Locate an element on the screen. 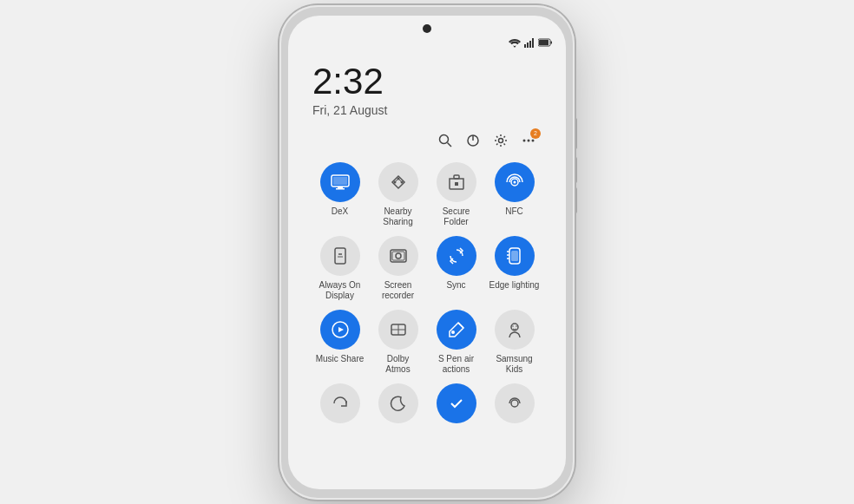 The image size is (854, 504). sync-icon is located at coordinates (457, 256).